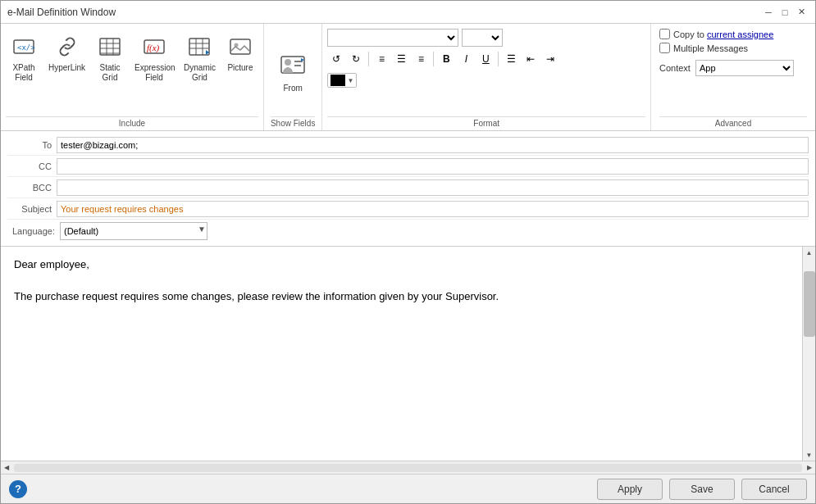 This screenshot has width=816, height=504. What do you see at coordinates (336, 59) in the screenshot?
I see `undo-button: ↺` at bounding box center [336, 59].